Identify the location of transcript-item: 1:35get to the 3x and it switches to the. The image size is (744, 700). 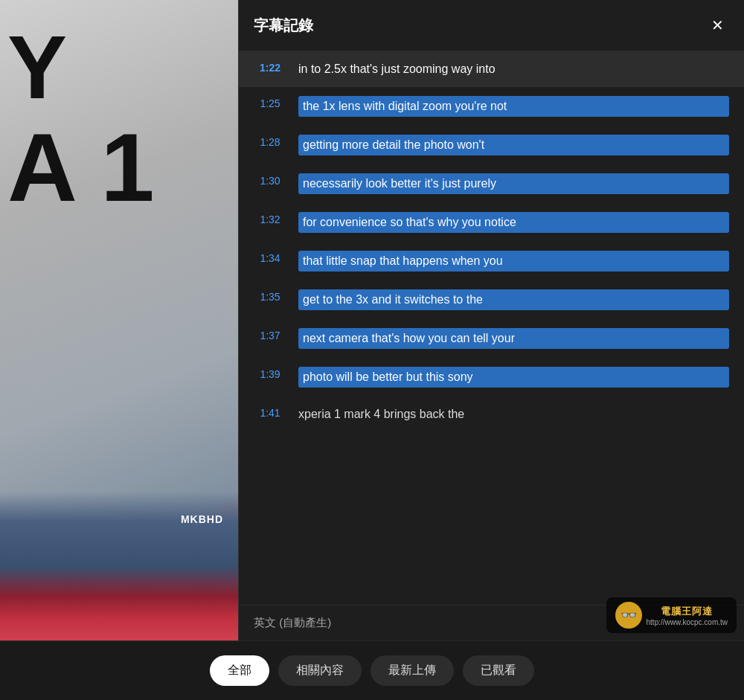
(491, 300).